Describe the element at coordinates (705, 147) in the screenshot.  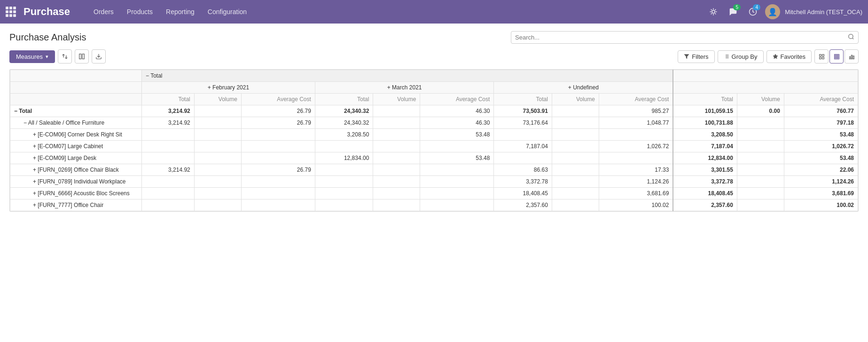
I see `row-cell: 7,187.04` at that location.